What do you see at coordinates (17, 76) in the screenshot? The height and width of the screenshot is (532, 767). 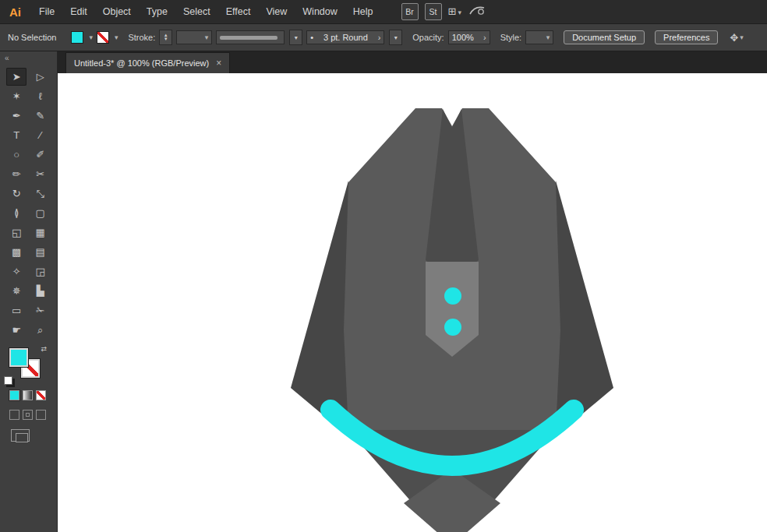 I see `selection-tool-icon: ➤` at bounding box center [17, 76].